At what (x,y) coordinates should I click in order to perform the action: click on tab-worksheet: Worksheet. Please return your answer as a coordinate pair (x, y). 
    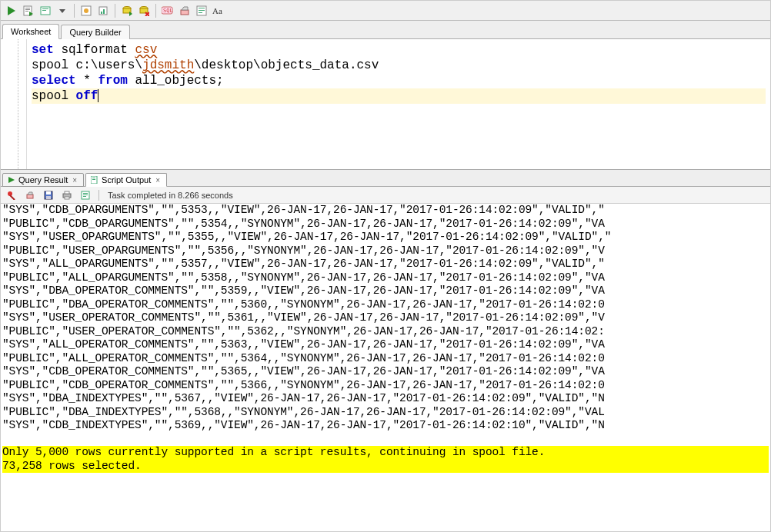
    Looking at the image, I should click on (31, 32).